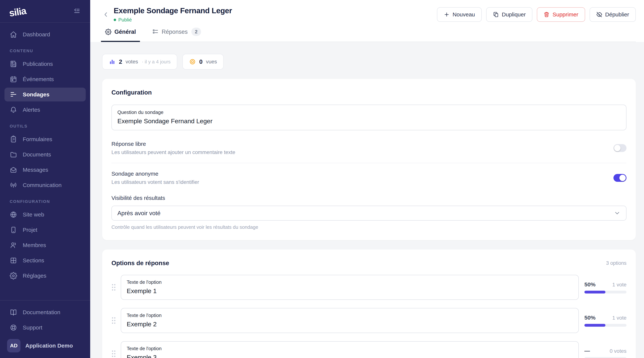 Image resolution: width=644 pixels, height=358 pixels. Describe the element at coordinates (156, 174) in the screenshot. I see `anonymous-label: Sondage anonyme` at that location.